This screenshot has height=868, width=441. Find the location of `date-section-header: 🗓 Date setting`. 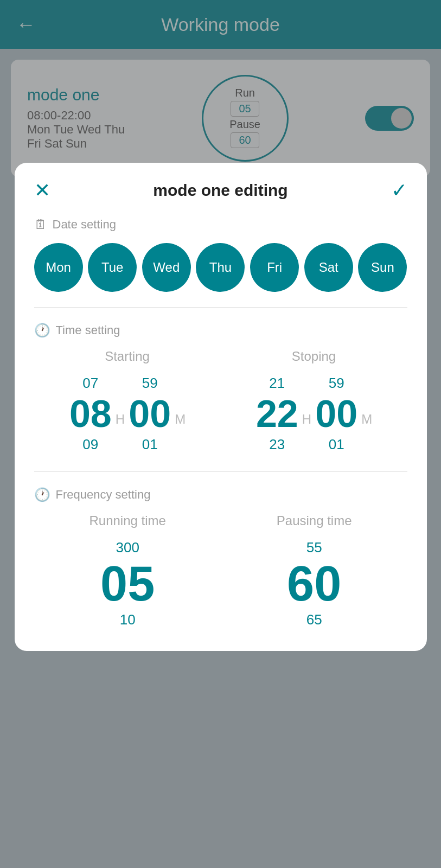

date-section-header: 🗓 Date setting is located at coordinates (221, 225).